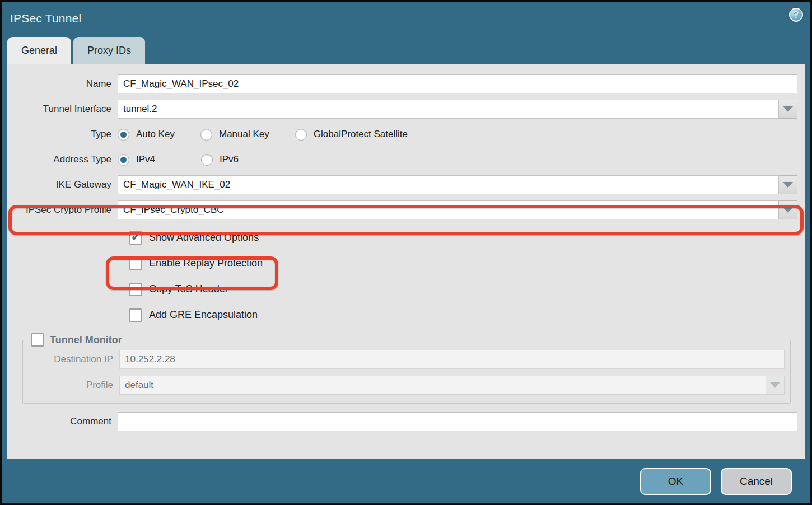 This screenshot has height=505, width=812. What do you see at coordinates (756, 481) in the screenshot?
I see `cancel-button: Cancel` at bounding box center [756, 481].